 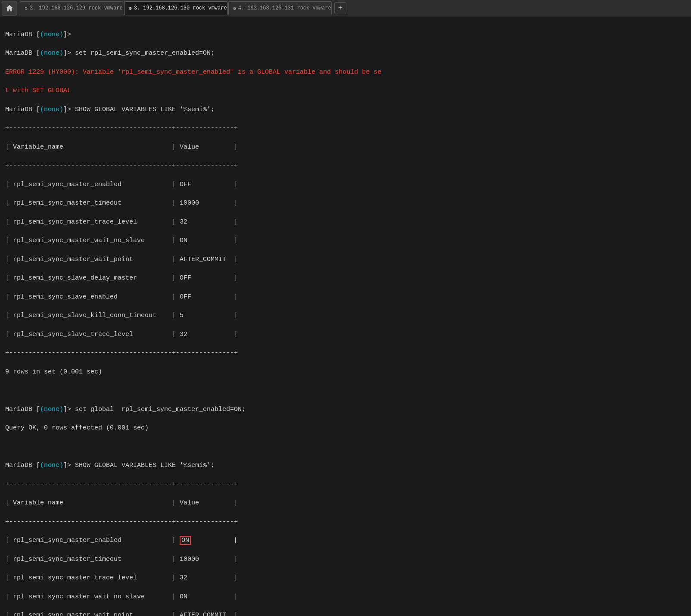 I want to click on on-highlight: ON, so click(x=185, y=540).